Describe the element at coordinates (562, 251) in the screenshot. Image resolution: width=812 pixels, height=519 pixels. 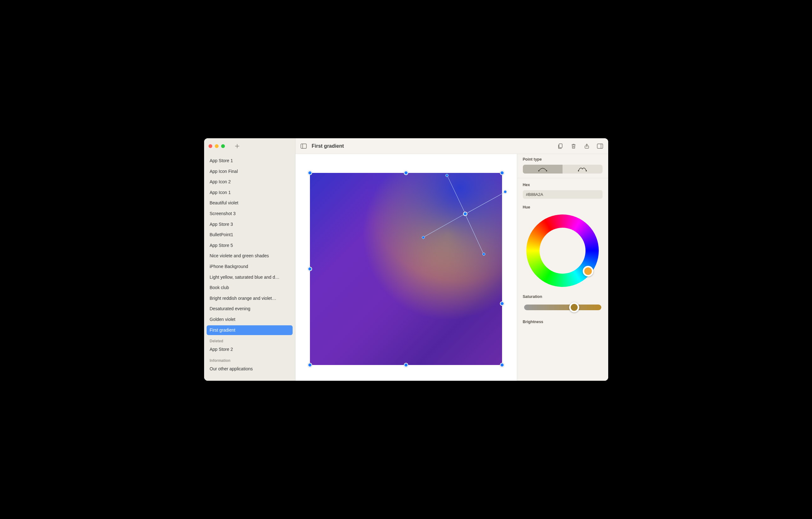
I see `hue-wheel-center` at that location.